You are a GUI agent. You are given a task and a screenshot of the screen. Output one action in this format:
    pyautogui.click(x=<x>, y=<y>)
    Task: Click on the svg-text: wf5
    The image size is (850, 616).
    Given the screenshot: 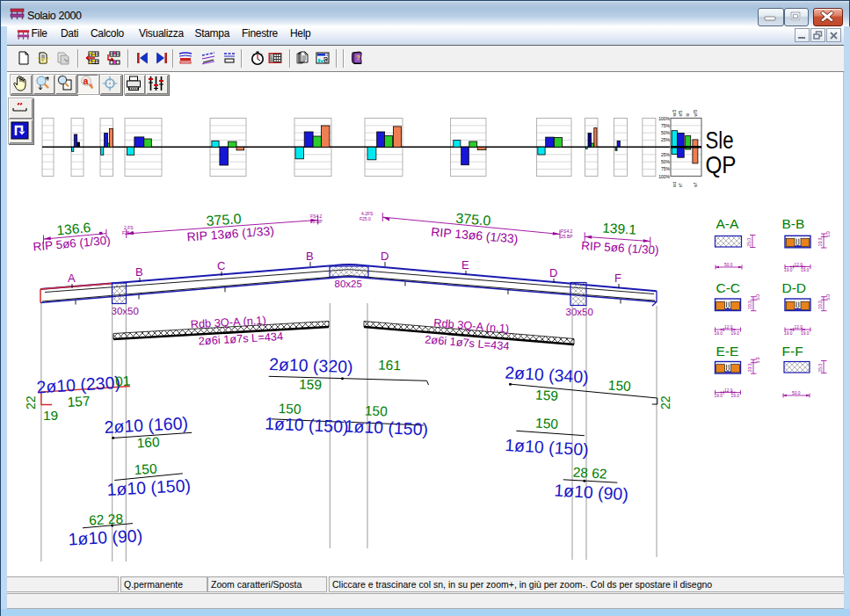 What is the action you would take?
    pyautogui.click(x=695, y=113)
    